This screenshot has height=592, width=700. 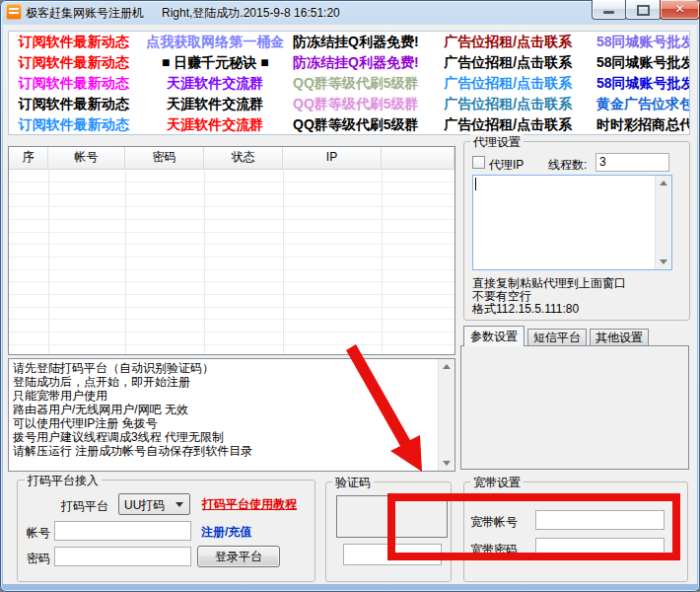 What do you see at coordinates (122, 556) in the screenshot?
I see `dm-password-input` at bounding box center [122, 556].